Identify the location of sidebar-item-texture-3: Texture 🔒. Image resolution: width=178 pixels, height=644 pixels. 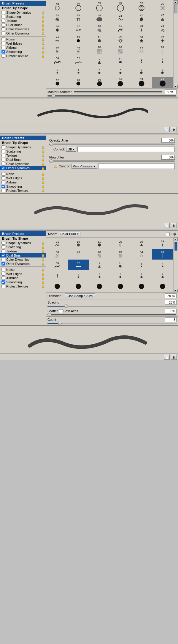
(23, 251).